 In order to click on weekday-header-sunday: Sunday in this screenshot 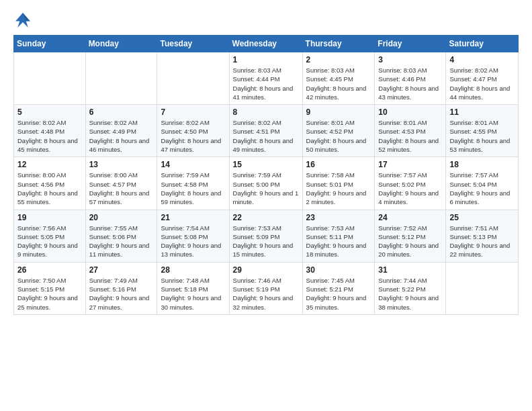, I will do `click(50, 44)`.